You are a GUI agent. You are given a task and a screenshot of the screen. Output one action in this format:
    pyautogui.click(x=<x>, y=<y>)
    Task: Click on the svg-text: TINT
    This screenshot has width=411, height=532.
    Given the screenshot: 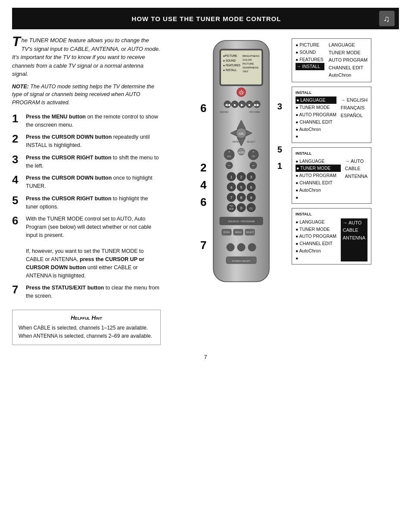 What is the action you would take?
    pyautogui.click(x=246, y=72)
    